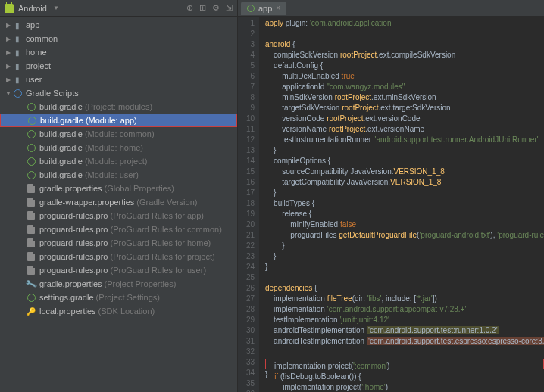 This screenshot has height=392, width=544. What do you see at coordinates (118, 39) in the screenshot?
I see `tree-node: ▶▮common` at bounding box center [118, 39].